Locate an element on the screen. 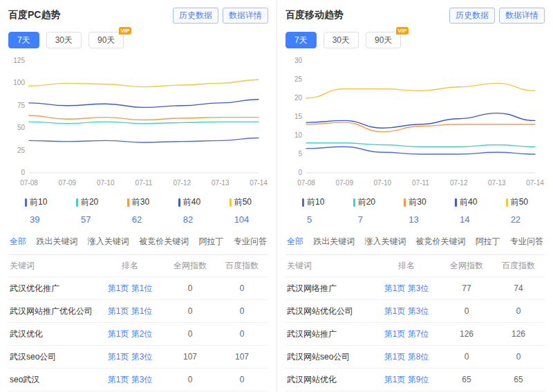  legend-item: 前207 is located at coordinates (364, 210).